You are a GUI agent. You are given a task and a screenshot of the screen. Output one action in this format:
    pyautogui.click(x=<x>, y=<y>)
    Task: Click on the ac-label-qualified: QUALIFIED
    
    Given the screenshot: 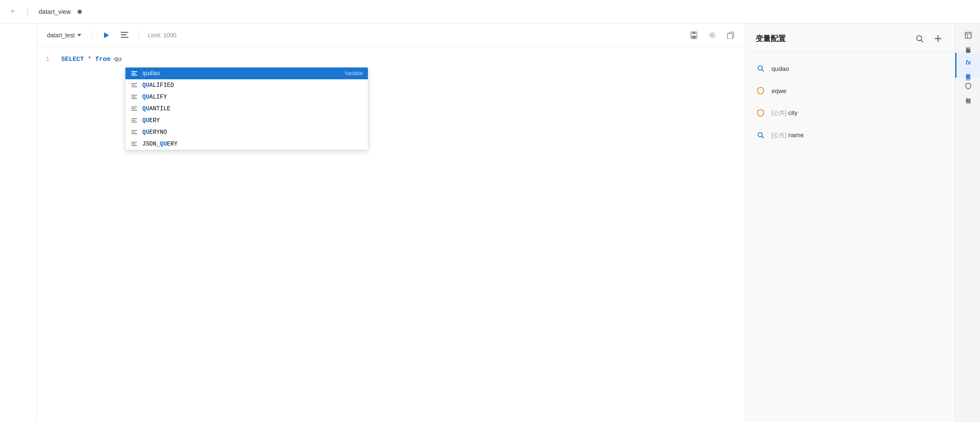 What is the action you would take?
    pyautogui.click(x=250, y=85)
    